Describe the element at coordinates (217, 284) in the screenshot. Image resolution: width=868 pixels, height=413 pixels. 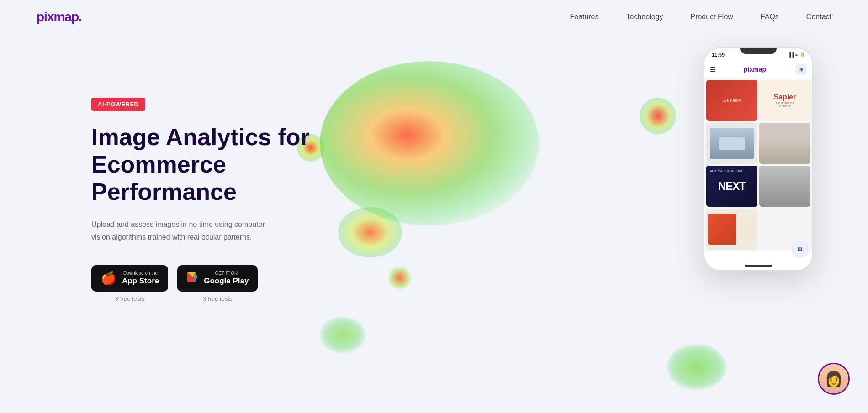
I see `google-play-group: GET IT ON Google Play 3 free tests` at that location.